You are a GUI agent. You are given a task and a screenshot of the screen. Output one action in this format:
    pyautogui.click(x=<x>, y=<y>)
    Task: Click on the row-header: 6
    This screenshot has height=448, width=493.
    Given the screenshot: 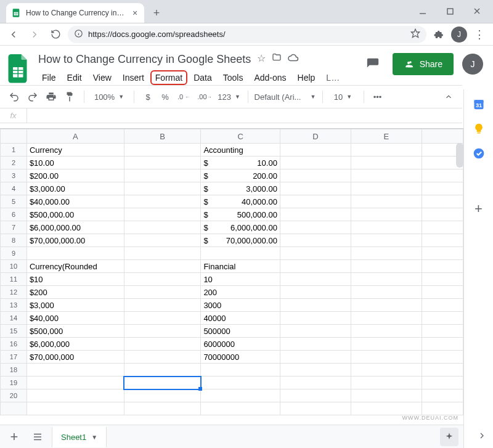 What is the action you would take?
    pyautogui.click(x=14, y=214)
    